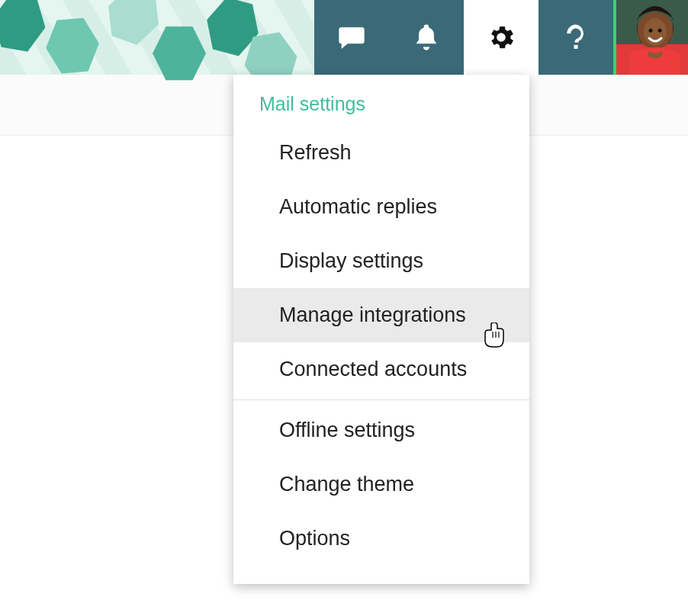  I want to click on chat-button, so click(352, 37).